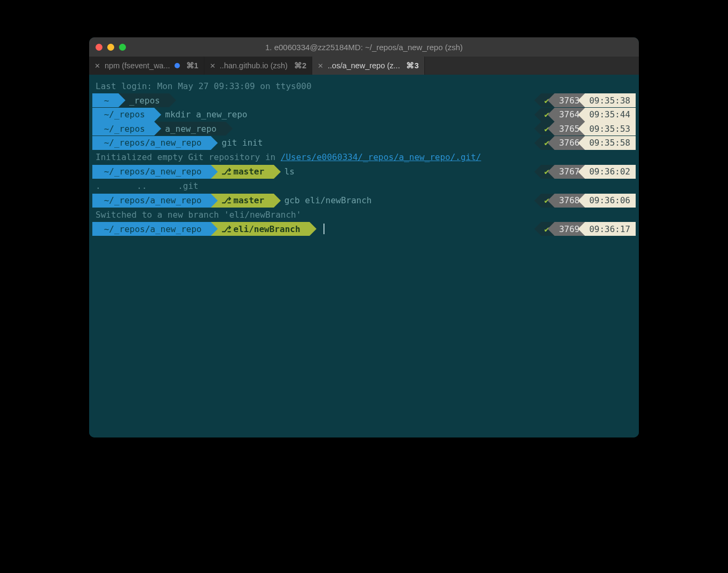  Describe the element at coordinates (364, 172) in the screenshot. I see `prompt-line: ~/_repos/a_new_repo ⎇master ls✔376709:36…` at that location.